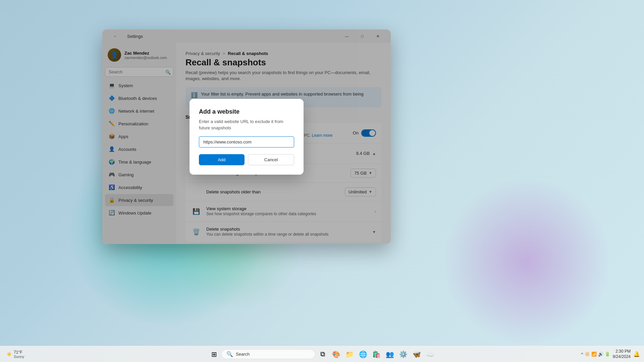  I want to click on weather-icon: ☀️, so click(9, 354).